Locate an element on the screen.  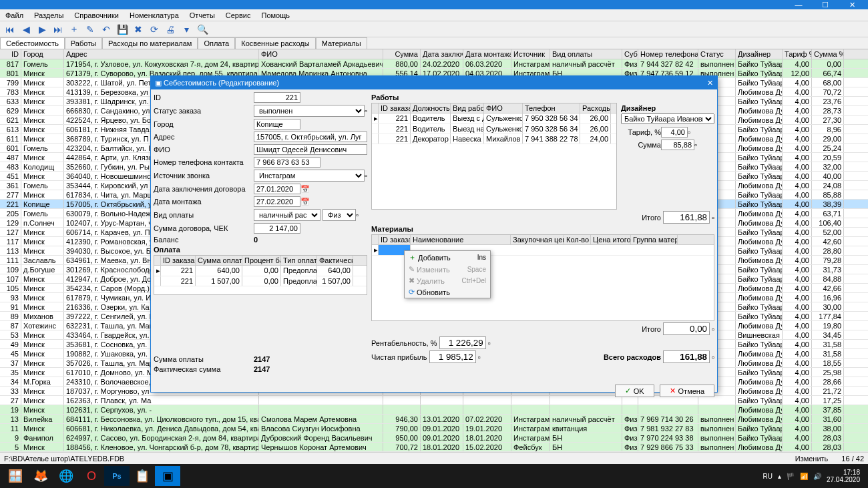
find-icon: 🔍 is located at coordinates (202, 29).